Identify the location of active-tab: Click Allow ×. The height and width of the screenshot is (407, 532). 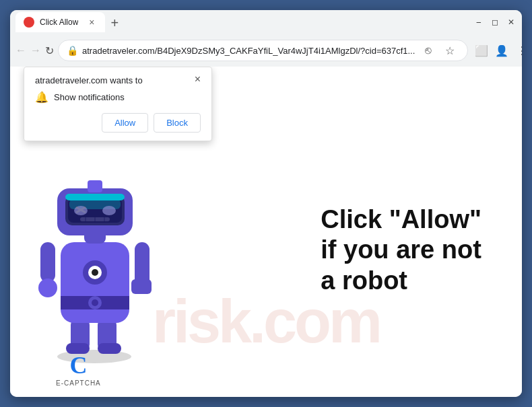
(61, 22).